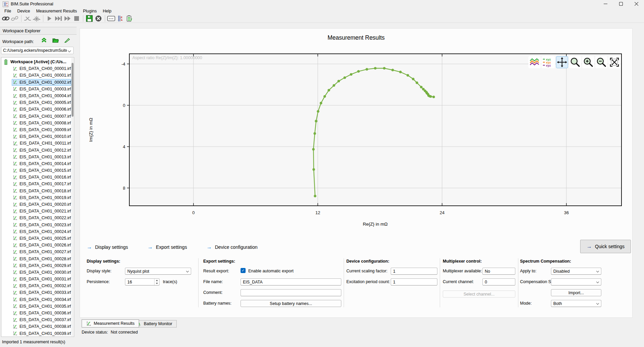  I want to click on connect-icon, so click(6, 18).